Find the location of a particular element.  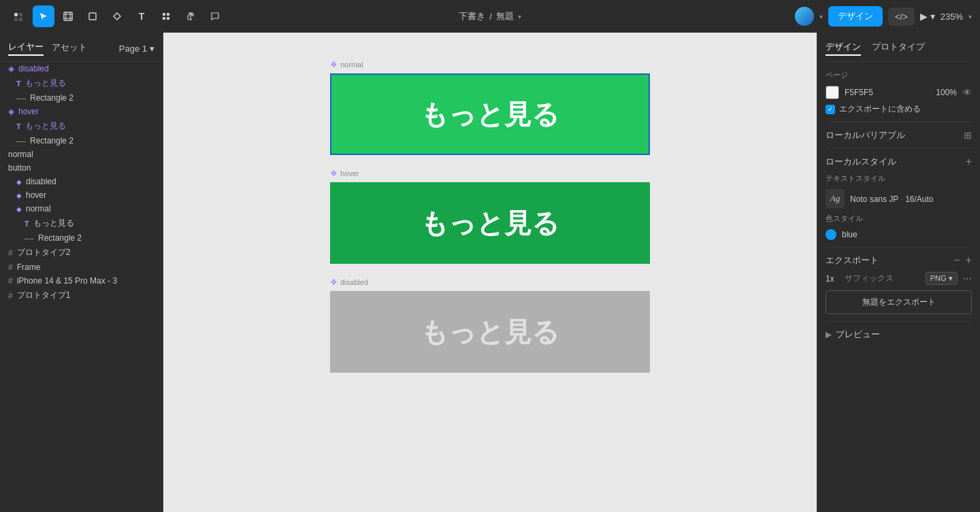

select-tool-icon is located at coordinates (44, 16).